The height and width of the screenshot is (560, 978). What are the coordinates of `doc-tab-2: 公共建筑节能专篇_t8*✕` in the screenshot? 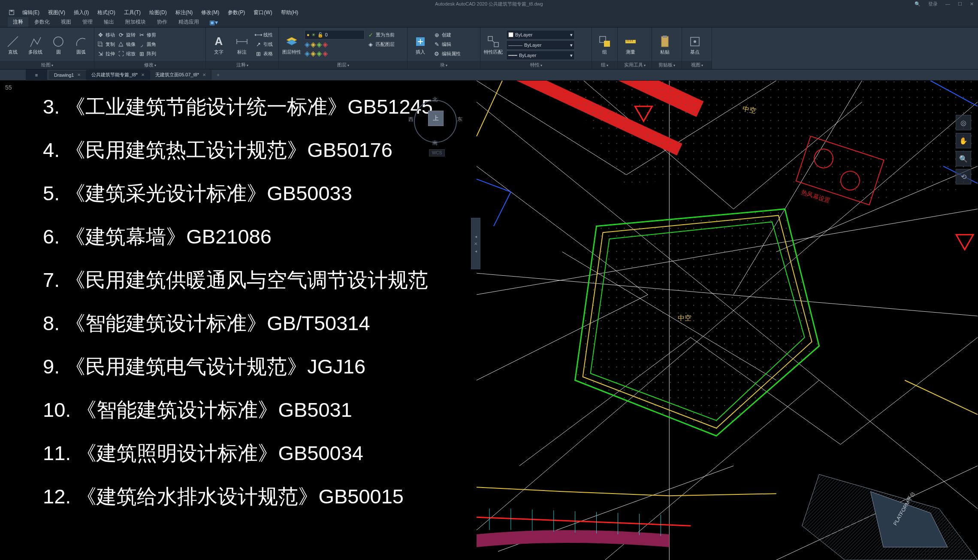 It's located at (118, 75).